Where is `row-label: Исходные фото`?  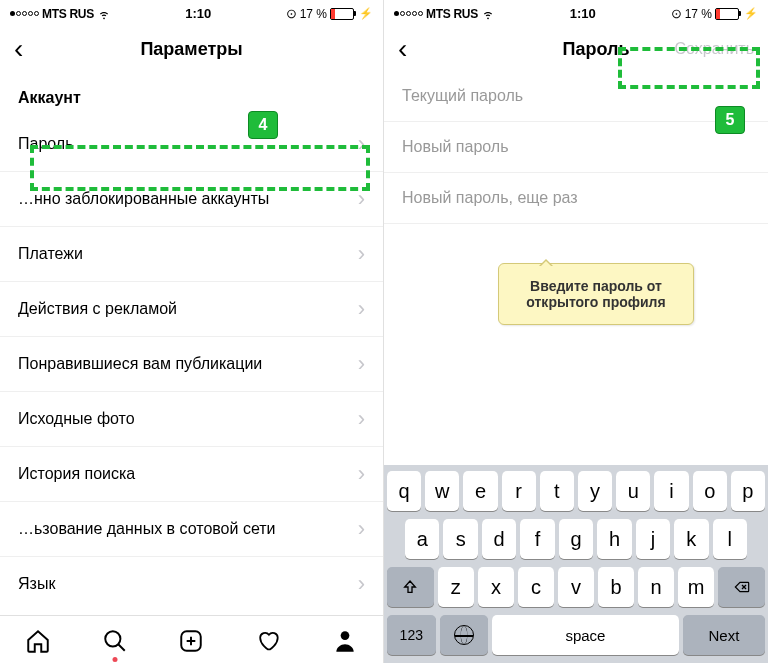 row-label: Исходные фото is located at coordinates (76, 419).